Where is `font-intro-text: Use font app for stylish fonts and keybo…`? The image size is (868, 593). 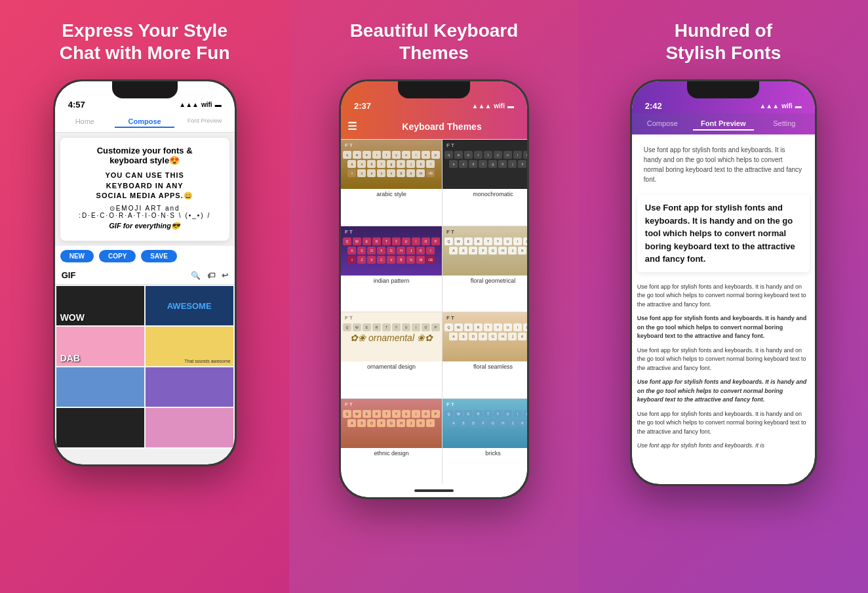 font-intro-text: Use font app for stylish fonts and keybo… is located at coordinates (722, 165).